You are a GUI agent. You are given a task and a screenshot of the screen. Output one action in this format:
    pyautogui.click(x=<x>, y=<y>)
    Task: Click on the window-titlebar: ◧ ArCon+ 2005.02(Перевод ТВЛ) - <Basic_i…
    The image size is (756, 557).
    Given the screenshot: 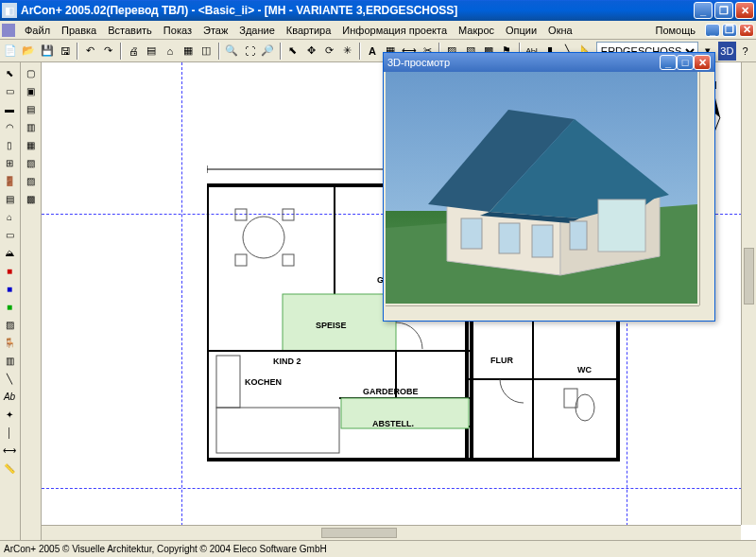 What is the action you would take?
    pyautogui.click(x=378, y=10)
    